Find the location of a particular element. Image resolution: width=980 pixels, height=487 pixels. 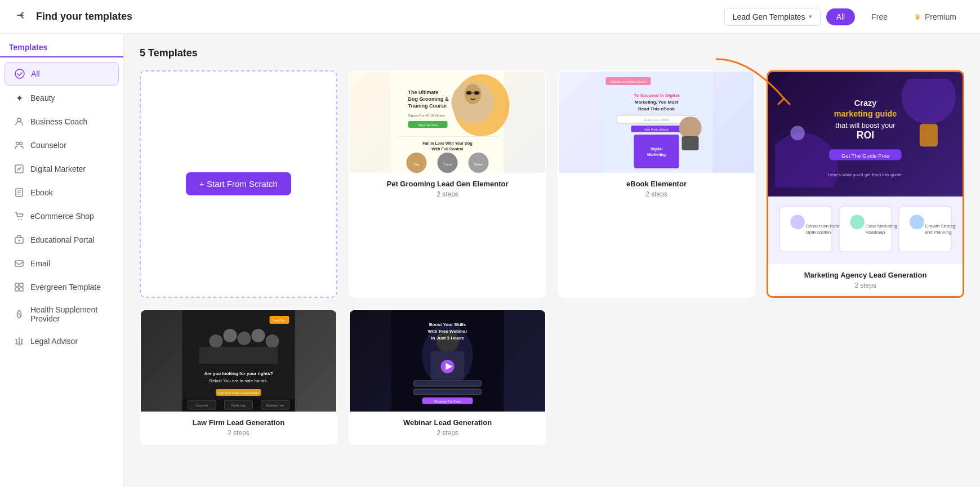

svg-text: Boost Your Skills is located at coordinates (448, 324).